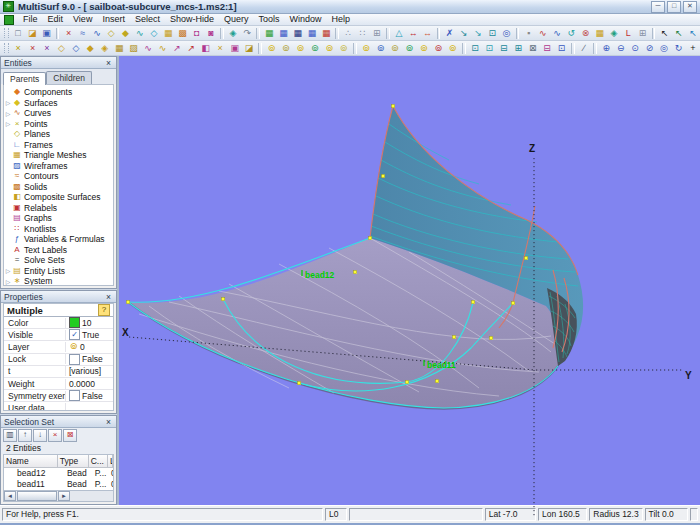 Image resolution: width=700 pixels, height=525 pixels. Describe the element at coordinates (489, 48) in the screenshot. I see `window-copy2-icon: ⊡` at that location.